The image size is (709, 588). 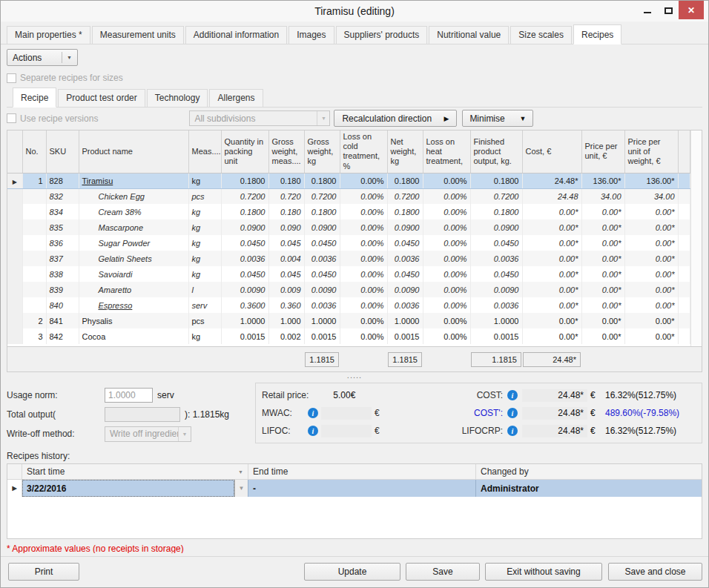 What do you see at coordinates (311, 36) in the screenshot?
I see `main-tab: Images` at bounding box center [311, 36].